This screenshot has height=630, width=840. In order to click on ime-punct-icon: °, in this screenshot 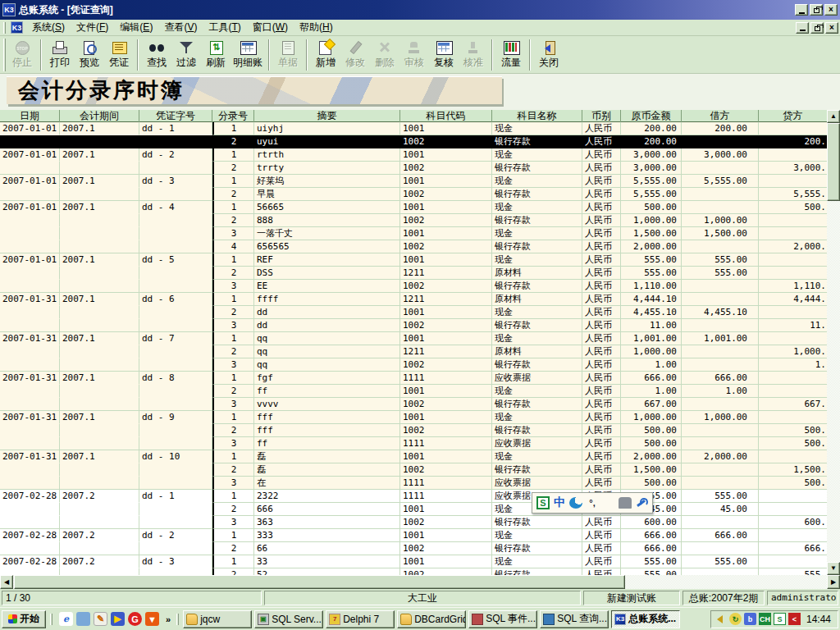, I will do `click(592, 503)`.